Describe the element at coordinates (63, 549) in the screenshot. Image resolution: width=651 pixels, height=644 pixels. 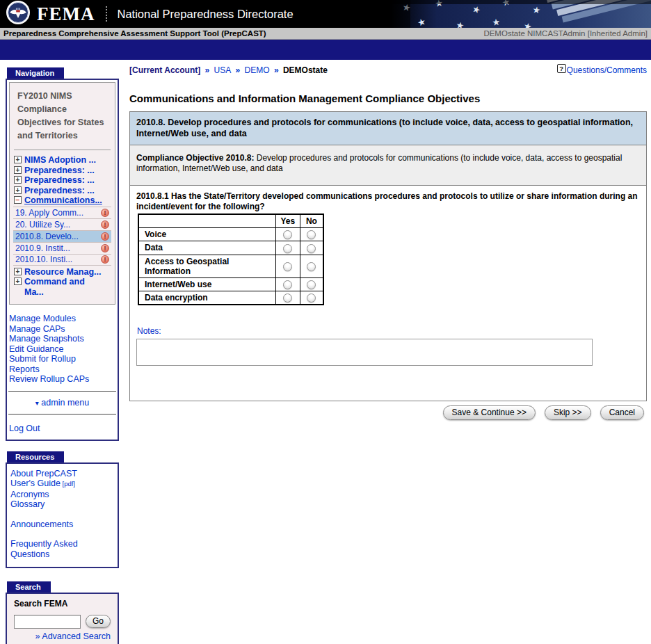
I see `resources-link: Frequently Asked Questions` at that location.